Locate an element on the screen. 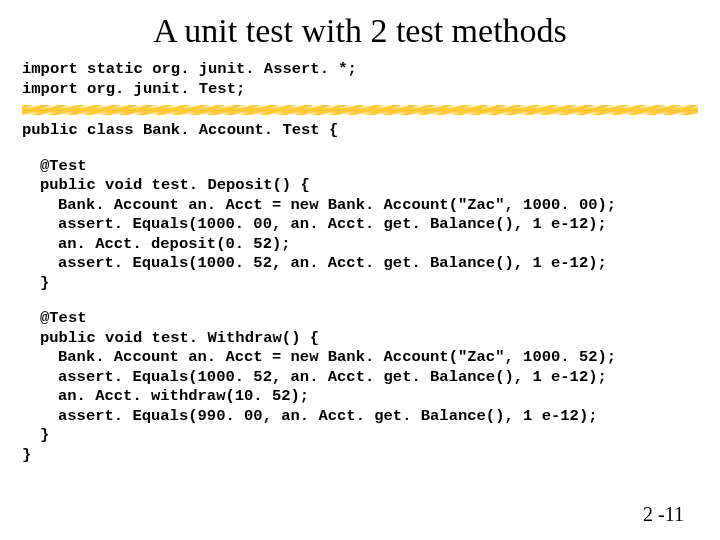 The image size is (720, 540). import-line-1: import static org. junit. Assert. *; is located at coordinates (360, 70).